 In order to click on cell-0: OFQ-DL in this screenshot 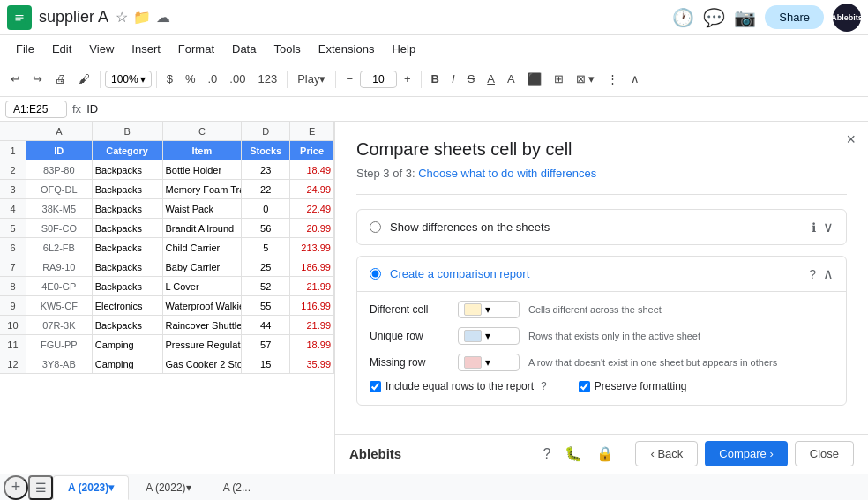, I will do `click(60, 190)`.